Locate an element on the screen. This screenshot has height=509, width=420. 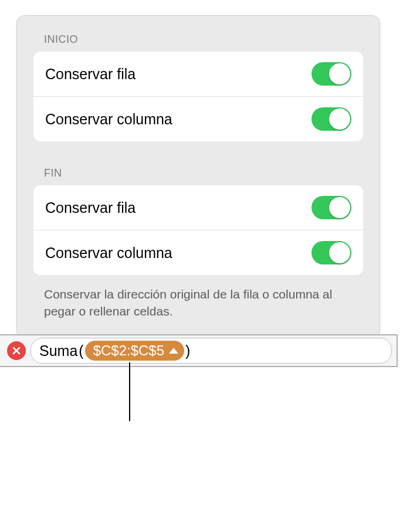
formula-function-name: Suma is located at coordinates (59, 351).